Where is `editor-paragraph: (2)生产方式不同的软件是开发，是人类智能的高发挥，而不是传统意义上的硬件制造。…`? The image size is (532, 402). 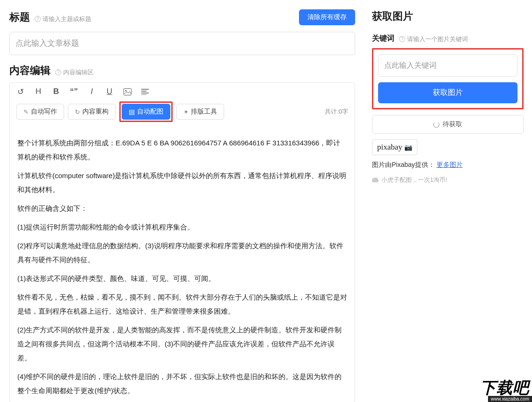 editor-paragraph: (2)生产方式不同的软件是开发，是人类智能的高发挥，而不是传统意义上的硬件制造。… is located at coordinates (182, 344).